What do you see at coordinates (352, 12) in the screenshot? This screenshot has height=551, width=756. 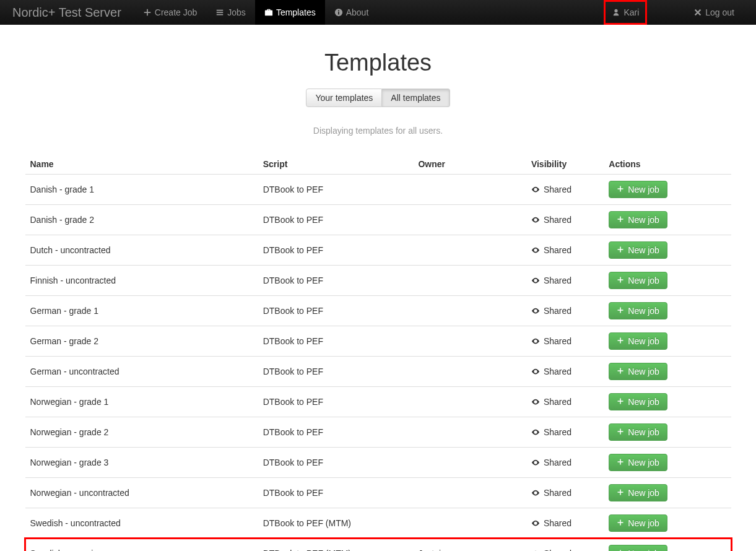 I see `nav-about: About` at bounding box center [352, 12].